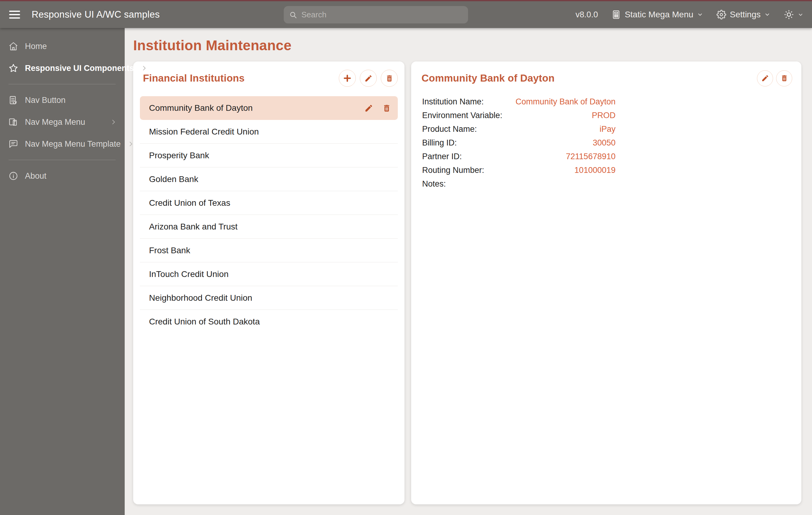  What do you see at coordinates (450, 129) in the screenshot?
I see `field-label: Product Name:` at bounding box center [450, 129].